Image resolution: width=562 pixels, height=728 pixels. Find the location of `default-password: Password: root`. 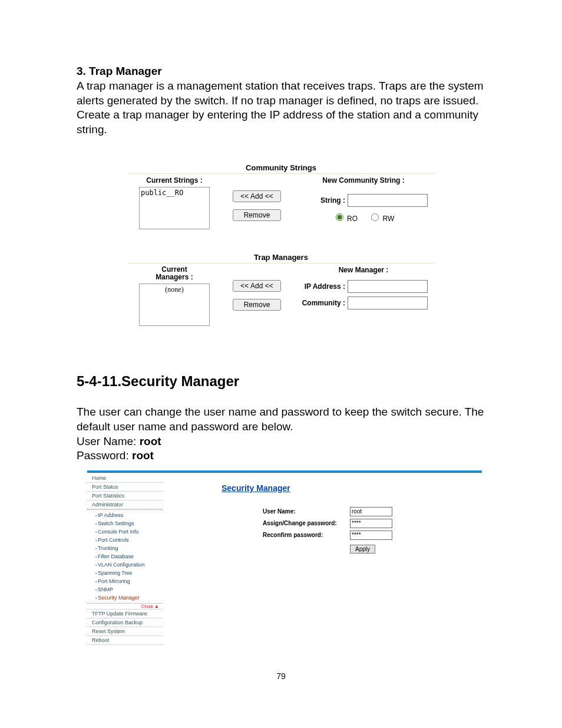

default-password: Password: root is located at coordinates (281, 456).